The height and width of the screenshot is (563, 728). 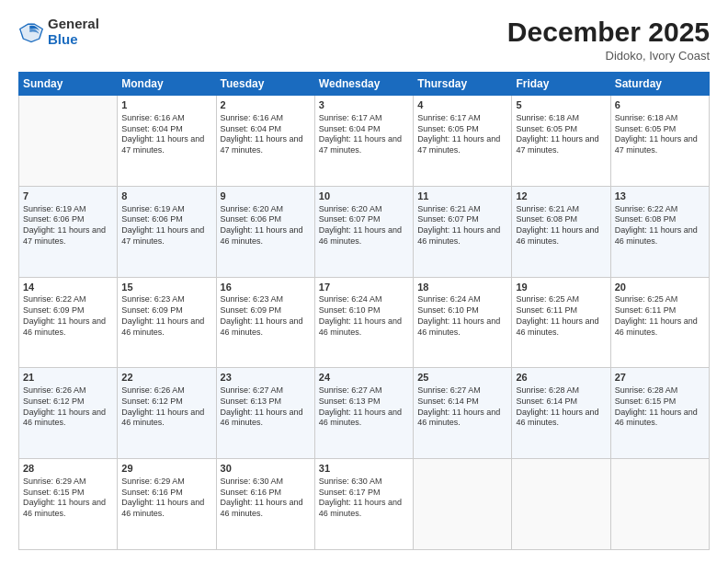 I want to click on day-number: 3, so click(x=364, y=105).